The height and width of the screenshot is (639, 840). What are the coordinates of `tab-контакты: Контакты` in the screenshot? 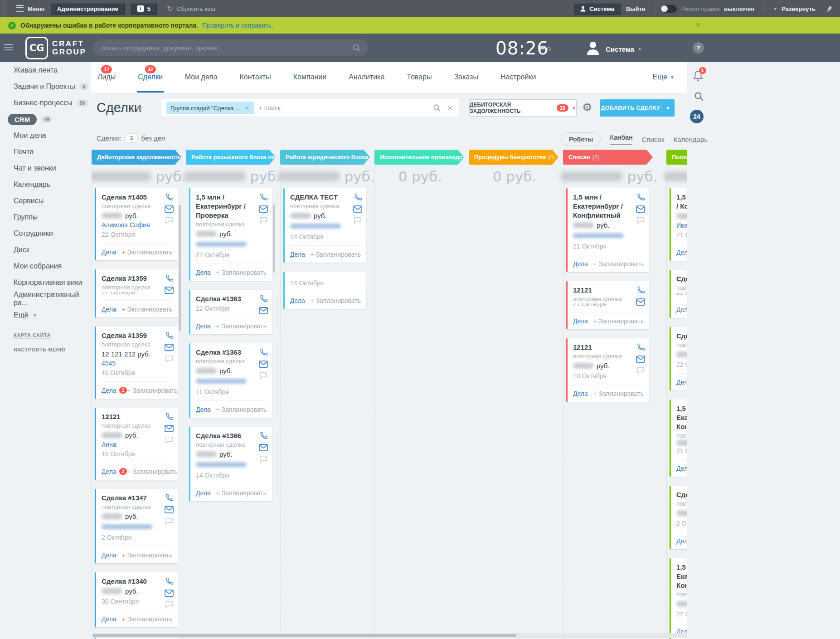 It's located at (256, 83).